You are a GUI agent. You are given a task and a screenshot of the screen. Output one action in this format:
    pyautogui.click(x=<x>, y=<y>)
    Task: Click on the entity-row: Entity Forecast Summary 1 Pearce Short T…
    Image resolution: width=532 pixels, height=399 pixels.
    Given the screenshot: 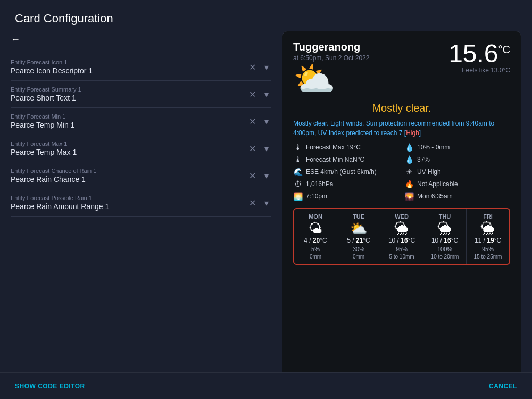 What is the action you would take?
    pyautogui.click(x=141, y=95)
    